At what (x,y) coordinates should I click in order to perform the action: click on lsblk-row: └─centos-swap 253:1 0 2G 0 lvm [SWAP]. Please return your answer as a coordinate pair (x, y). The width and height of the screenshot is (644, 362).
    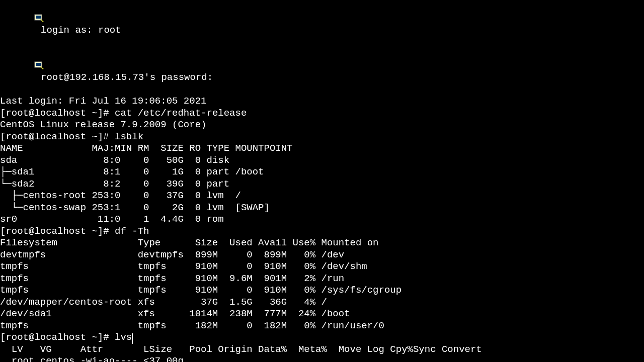
    Looking at the image, I should click on (322, 208).